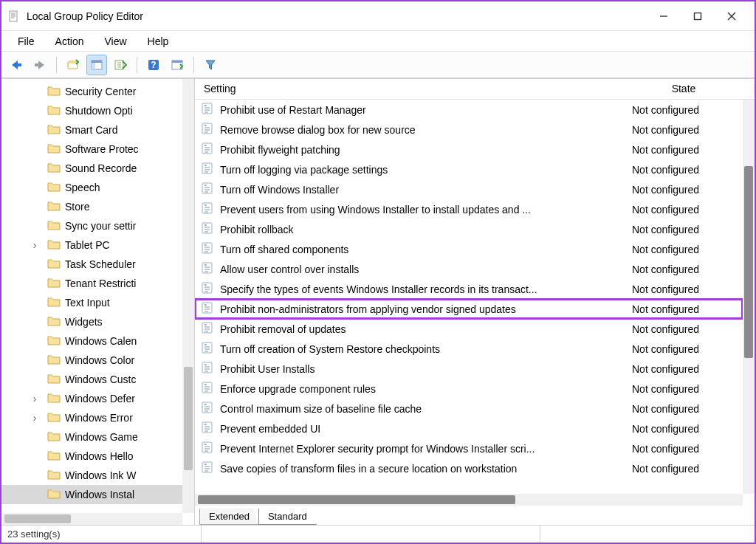 The width and height of the screenshot is (756, 544). What do you see at coordinates (92, 519) in the screenshot?
I see `tree-horizontal-scrollbar` at bounding box center [92, 519].